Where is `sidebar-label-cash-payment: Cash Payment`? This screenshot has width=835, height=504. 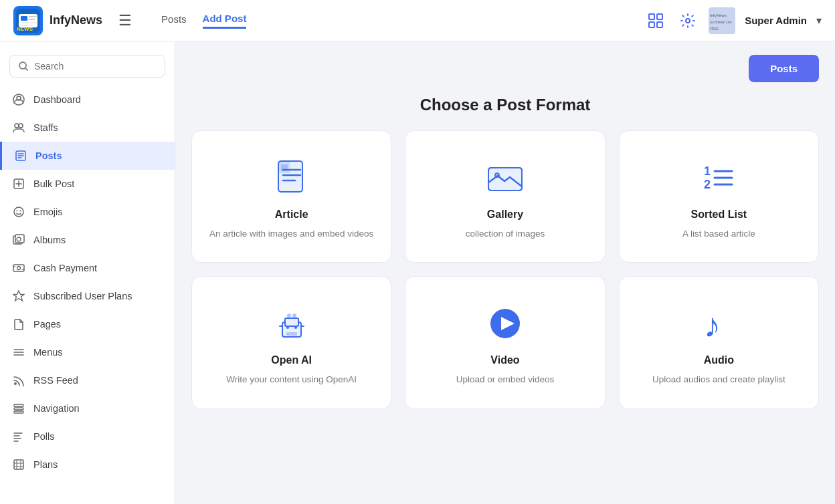 sidebar-label-cash-payment: Cash Payment is located at coordinates (66, 268).